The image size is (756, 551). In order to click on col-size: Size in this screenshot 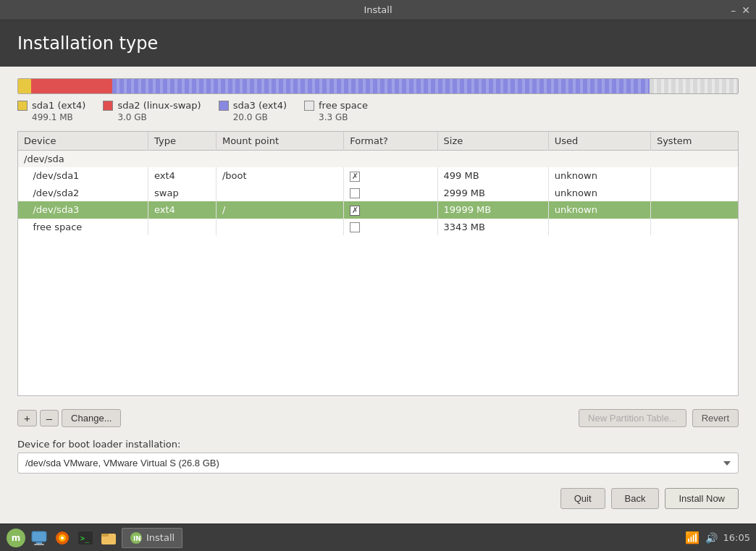, I will do `click(492, 141)`.